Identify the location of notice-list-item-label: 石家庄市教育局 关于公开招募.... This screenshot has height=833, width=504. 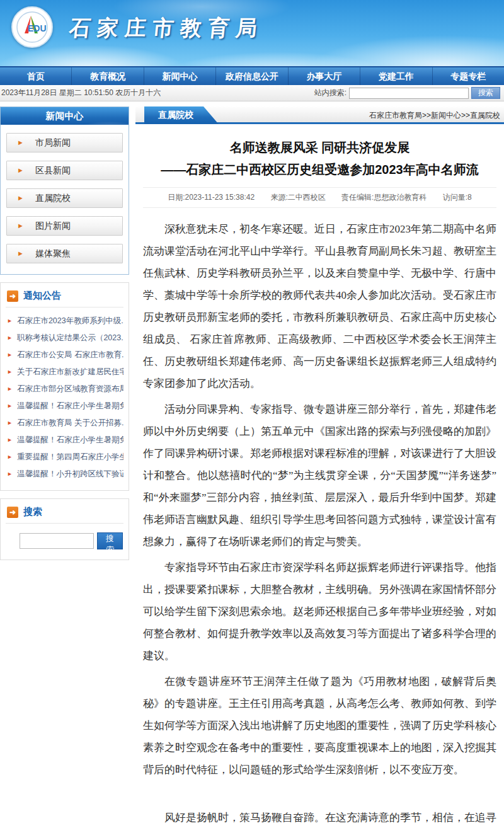
(71, 423).